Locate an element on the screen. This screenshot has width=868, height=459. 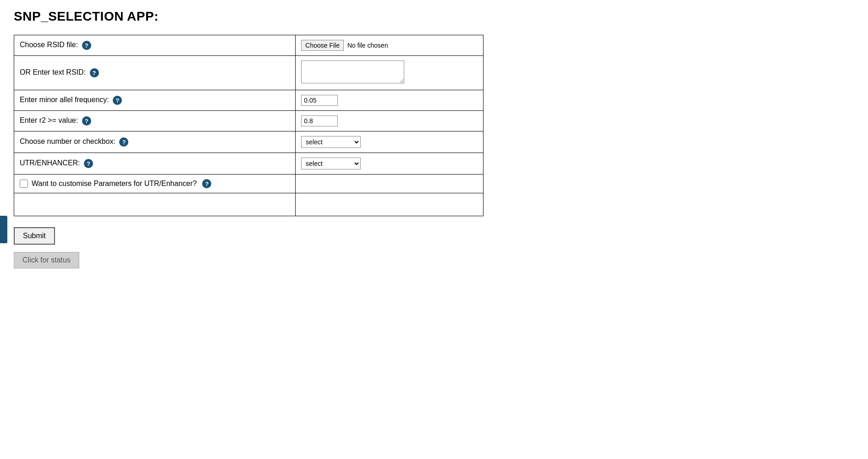
number-checkbox-label: Choose number or checkbox: ? is located at coordinates (155, 142).